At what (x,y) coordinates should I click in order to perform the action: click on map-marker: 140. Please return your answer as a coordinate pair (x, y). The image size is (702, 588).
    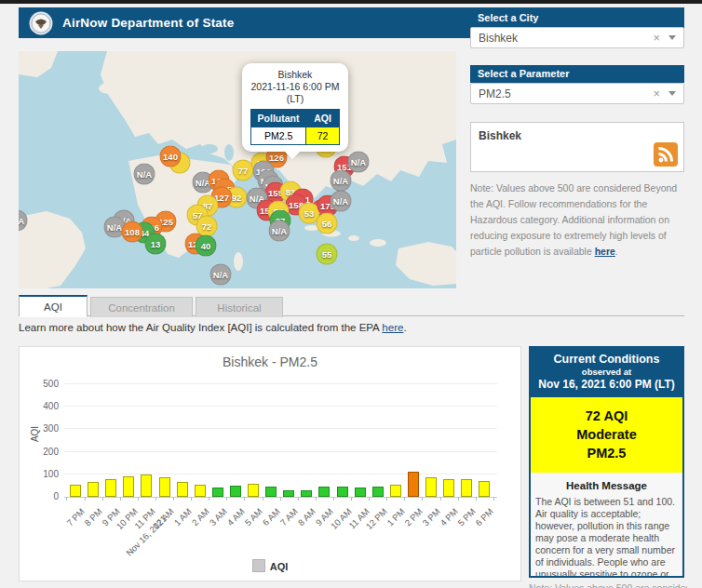
    Looking at the image, I should click on (171, 156).